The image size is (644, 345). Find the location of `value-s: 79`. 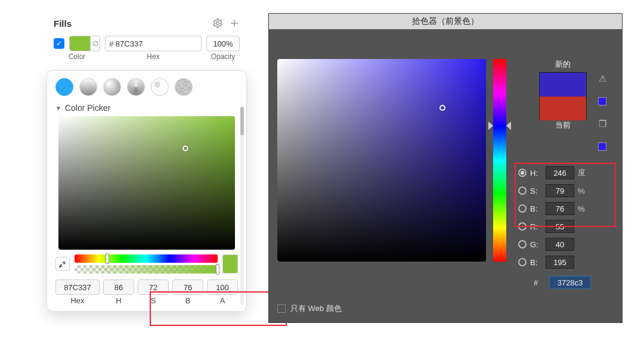

value-s: 79 is located at coordinates (560, 191).